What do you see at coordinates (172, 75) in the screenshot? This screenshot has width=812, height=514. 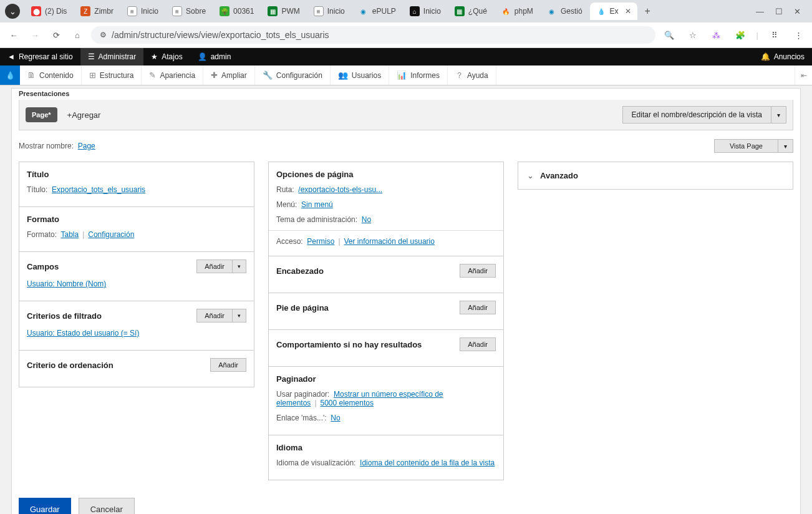 I see `nav-appearance: ✎Apariencia` at bounding box center [172, 75].